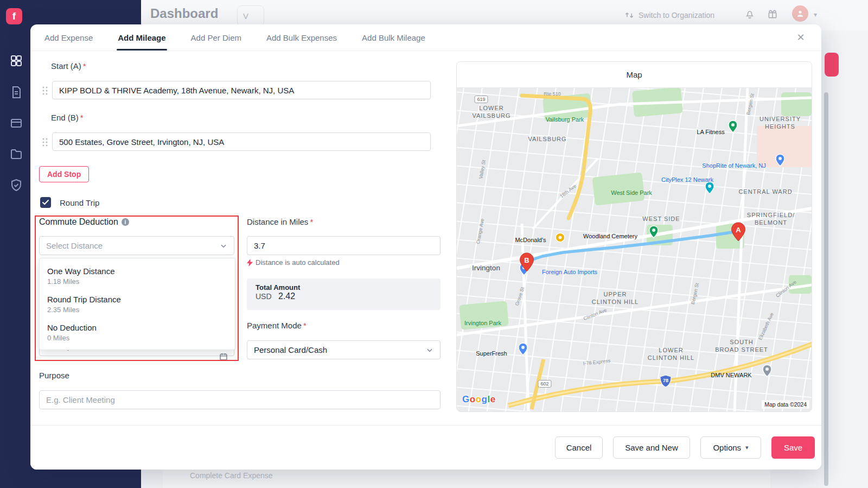 This screenshot has width=868, height=488. Describe the element at coordinates (64, 174) in the screenshot. I see `add-stop-button: Add Stop` at that location.